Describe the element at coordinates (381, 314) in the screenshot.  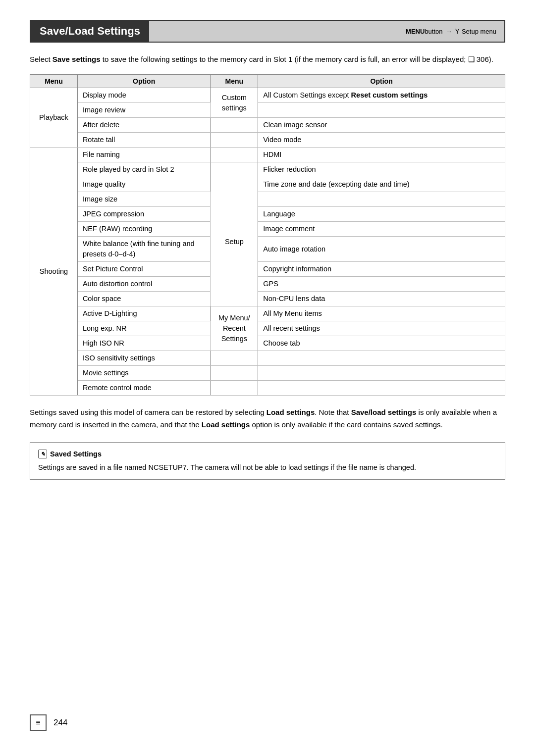
I see `option-all-mymenu: All My Menu items` at that location.